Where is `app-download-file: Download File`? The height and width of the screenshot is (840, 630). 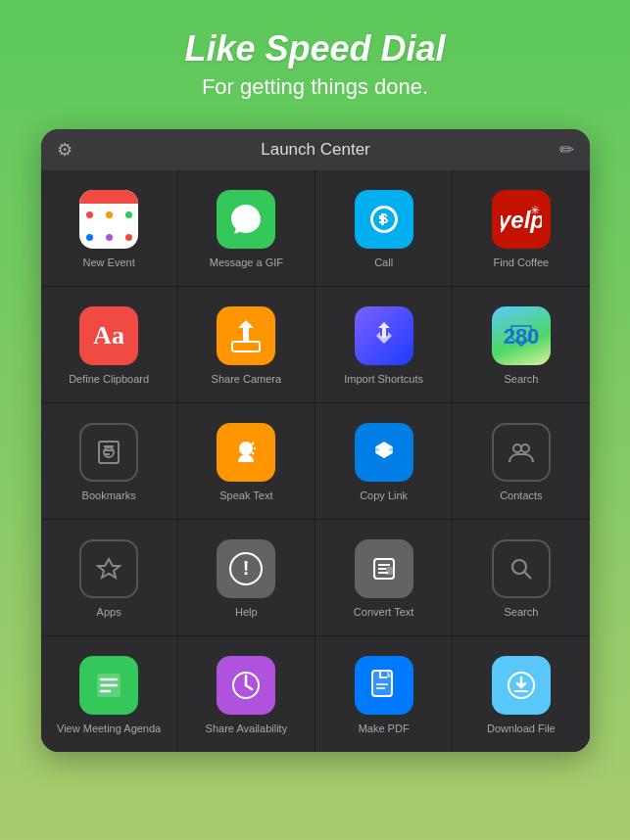 app-download-file: Download File is located at coordinates (521, 694).